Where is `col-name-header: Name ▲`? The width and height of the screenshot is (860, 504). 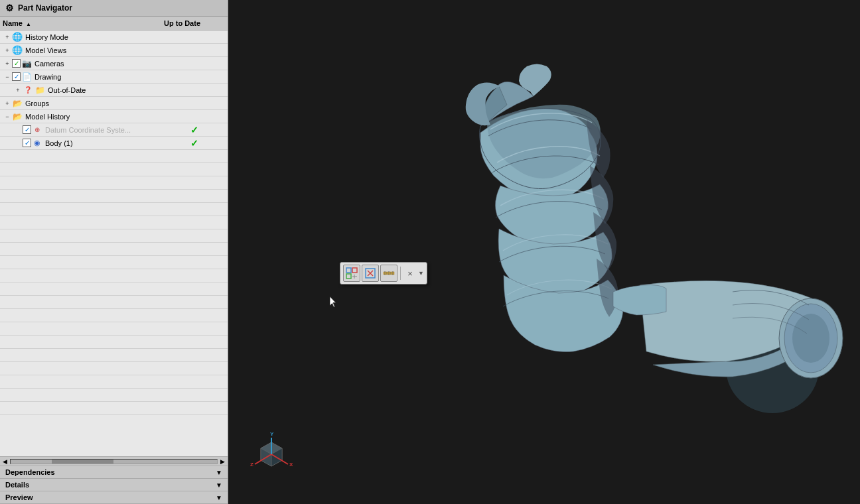 col-name-header: Name ▲ is located at coordinates (81, 23).